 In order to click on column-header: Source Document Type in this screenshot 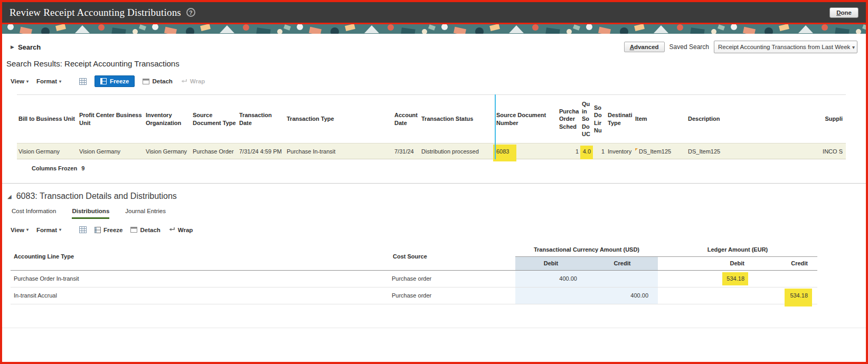, I will do `click(214, 119)`.